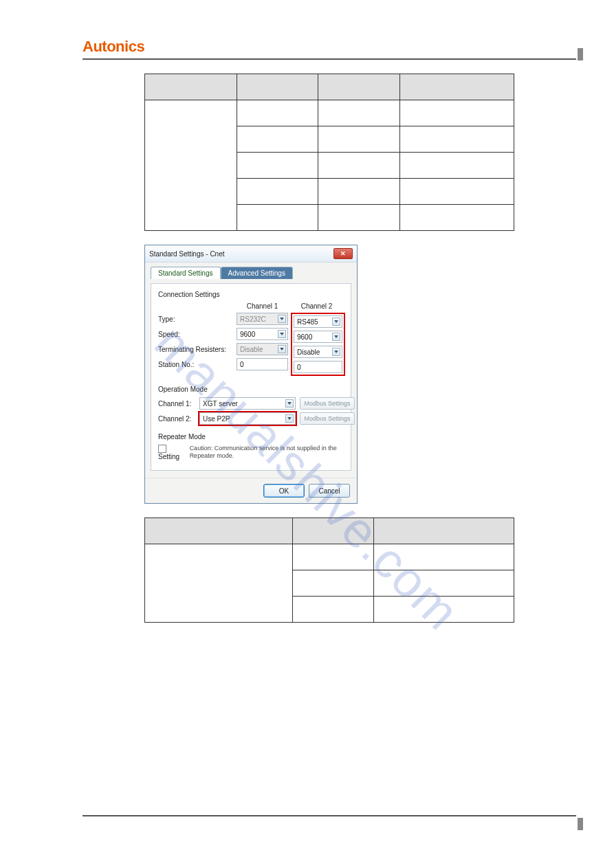 Image resolution: width=614 pixels, height=868 pixels. I want to click on speed-ch2-select: 9600, so click(318, 337).